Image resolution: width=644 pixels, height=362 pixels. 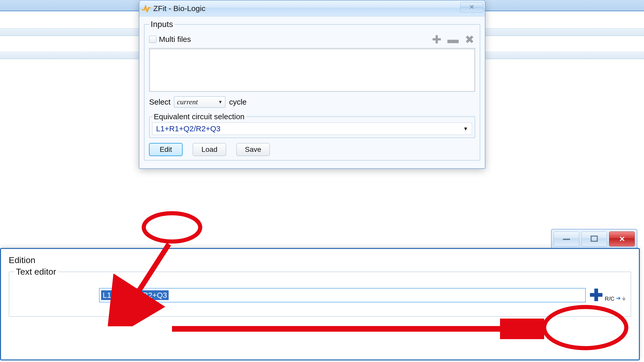 I want to click on circuit-combo-value: L1+R1+Q2/R2+Q3, so click(x=188, y=129).